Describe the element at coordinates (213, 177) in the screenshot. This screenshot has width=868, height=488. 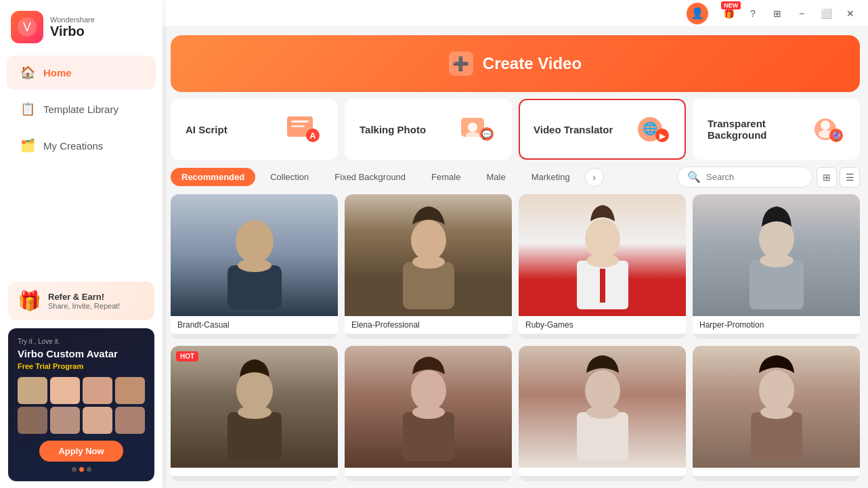
I see `filter-recommended: Recommended` at that location.